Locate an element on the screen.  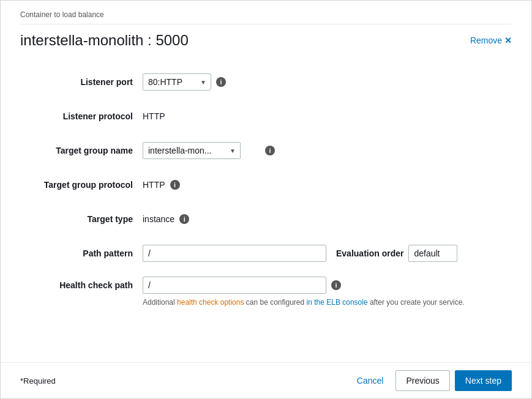
listener-port-label: Listener port is located at coordinates (81, 82).